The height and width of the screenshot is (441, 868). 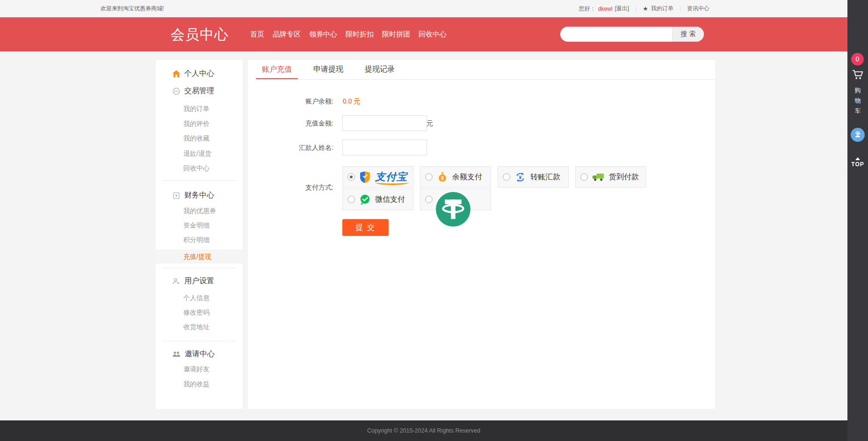 What do you see at coordinates (384, 147) in the screenshot?
I see `payer-name-input` at bounding box center [384, 147].